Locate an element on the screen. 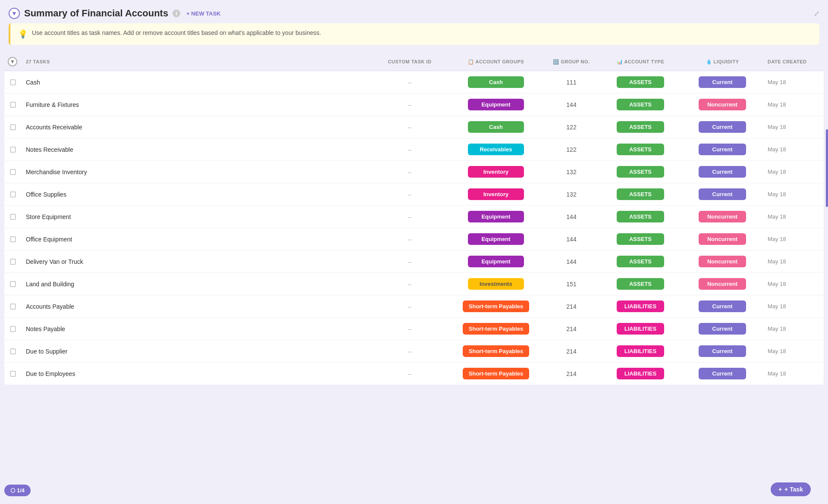 This screenshot has height=504, width=828. scrollbar-indicator is located at coordinates (827, 168).